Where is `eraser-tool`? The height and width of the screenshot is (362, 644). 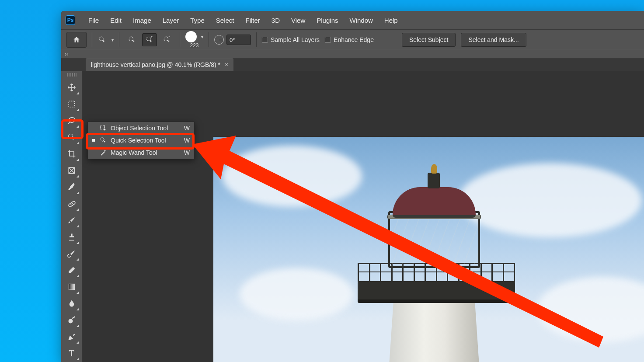
eraser-tool is located at coordinates (72, 270).